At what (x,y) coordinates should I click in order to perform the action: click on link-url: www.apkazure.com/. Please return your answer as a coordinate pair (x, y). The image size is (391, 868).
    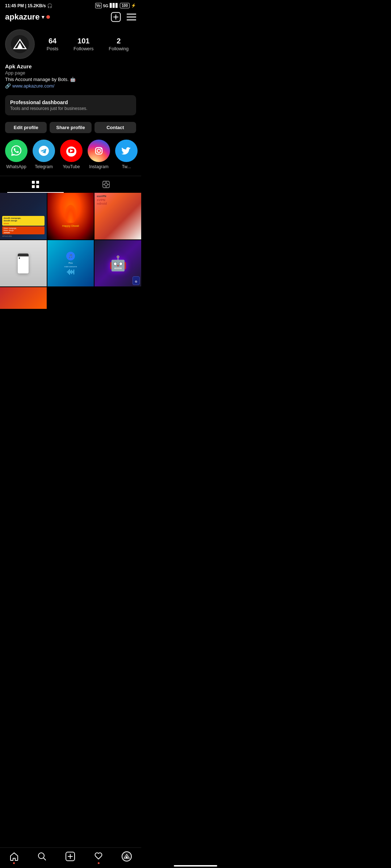
    Looking at the image, I should click on (33, 86).